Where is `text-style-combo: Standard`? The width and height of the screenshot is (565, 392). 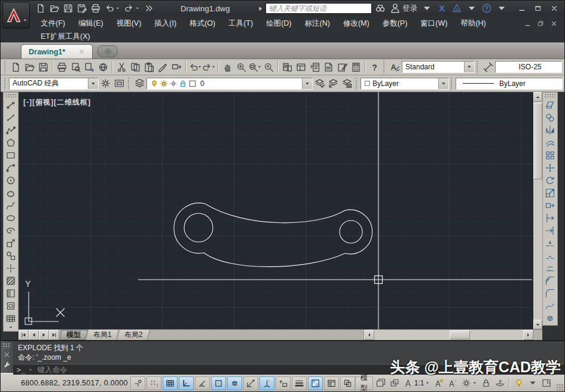 text-style-combo: Standard is located at coordinates (438, 67).